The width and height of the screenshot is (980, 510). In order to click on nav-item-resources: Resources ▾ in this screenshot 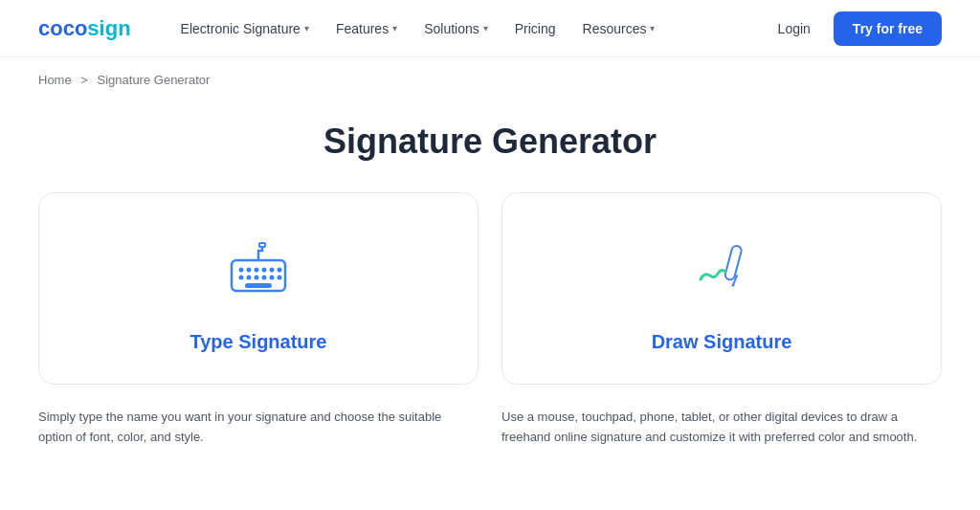, I will do `click(619, 29)`.